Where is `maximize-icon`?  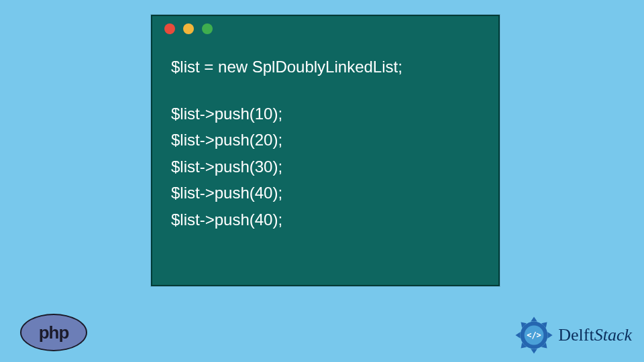
maximize-icon is located at coordinates (207, 29).